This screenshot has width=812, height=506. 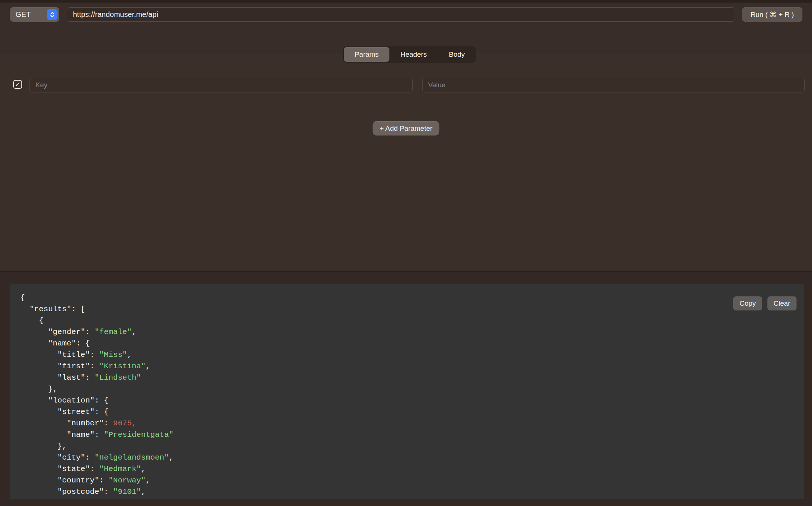 I want to click on param-value-input, so click(x=613, y=85).